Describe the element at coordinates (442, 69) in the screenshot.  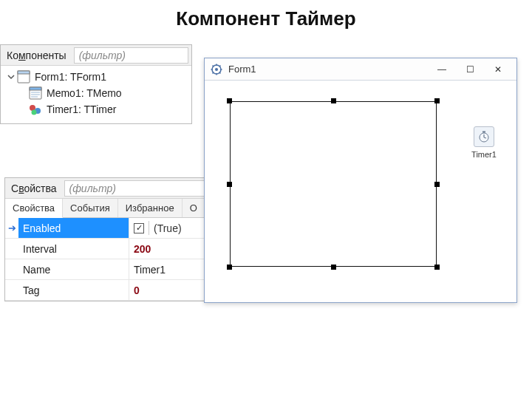
I see `minimize-button: —` at that location.